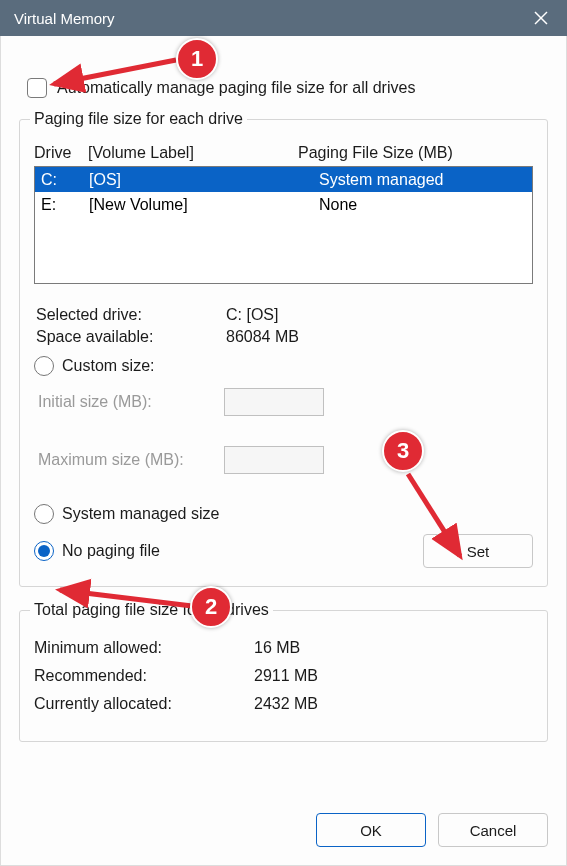 The width and height of the screenshot is (567, 866). What do you see at coordinates (380, 315) in the screenshot?
I see `selected-drive-value: C: [OS]` at bounding box center [380, 315].